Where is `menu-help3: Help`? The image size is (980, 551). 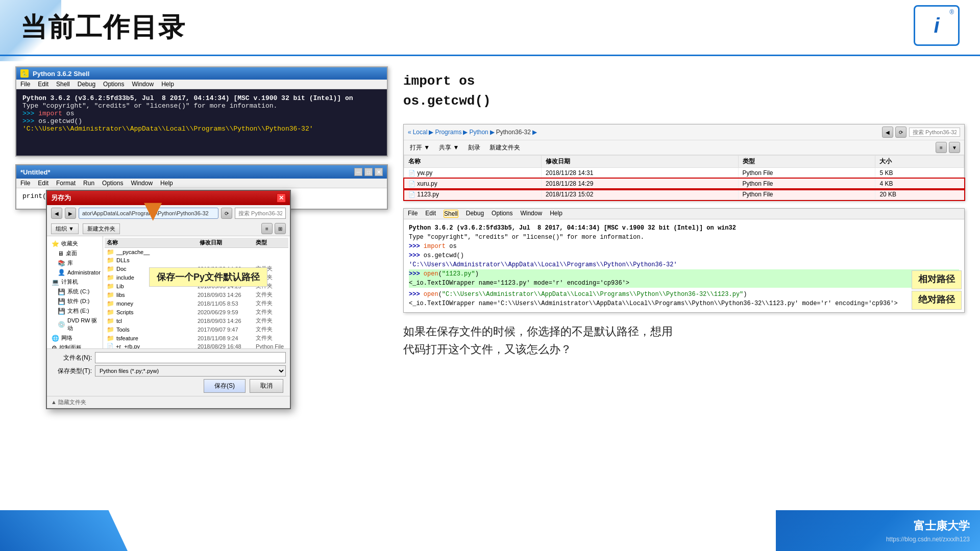 menu-help3: Help is located at coordinates (556, 214).